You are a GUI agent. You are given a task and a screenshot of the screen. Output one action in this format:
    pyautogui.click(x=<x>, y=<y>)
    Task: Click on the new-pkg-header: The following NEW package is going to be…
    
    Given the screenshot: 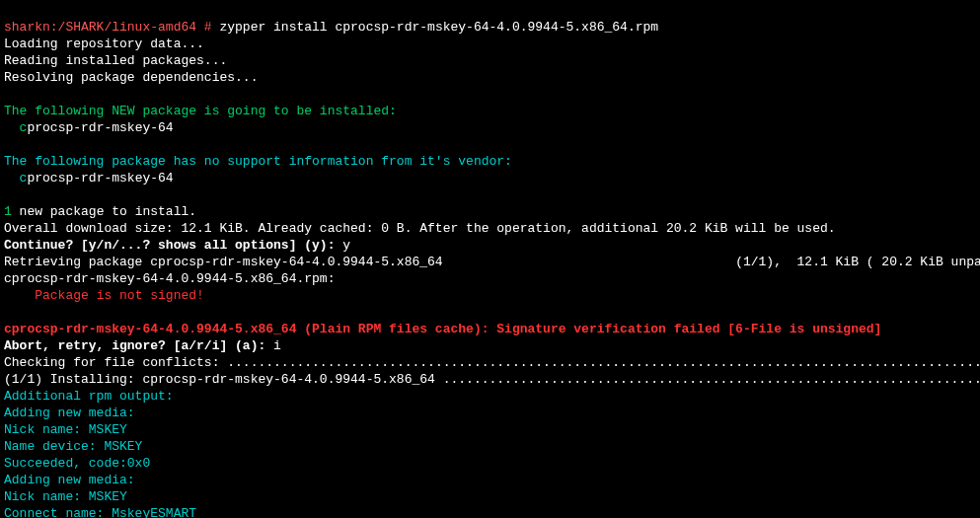 What is the action you would take?
    pyautogui.click(x=200, y=111)
    